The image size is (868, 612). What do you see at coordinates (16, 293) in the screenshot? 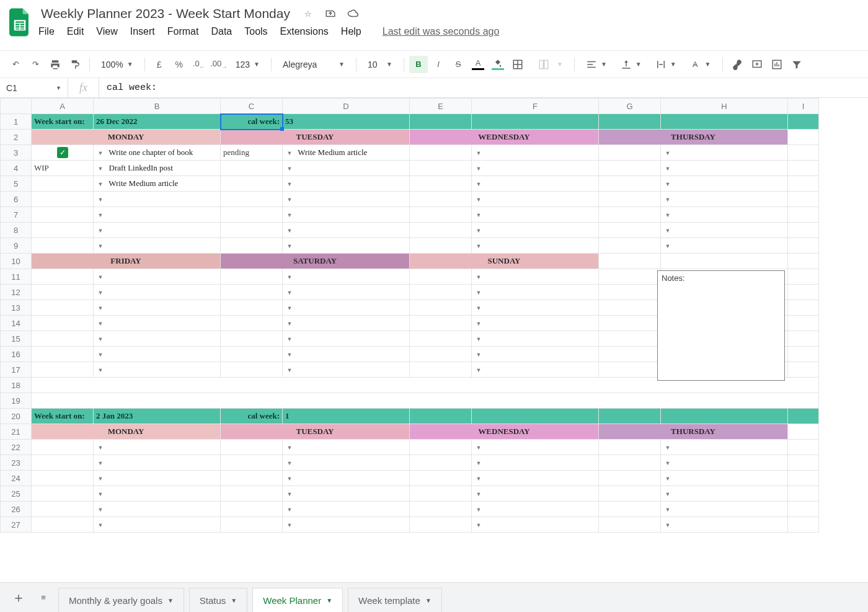
I see `row-header: 12` at bounding box center [16, 293].